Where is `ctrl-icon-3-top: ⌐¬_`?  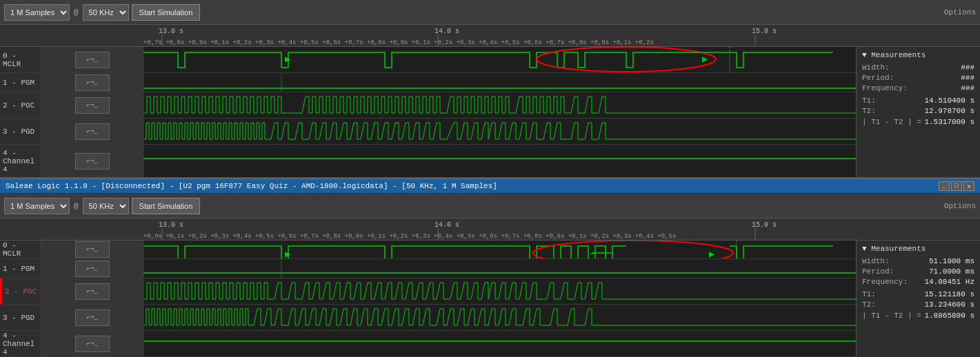
ctrl-icon-3-top: ⌐¬_ is located at coordinates (92, 132).